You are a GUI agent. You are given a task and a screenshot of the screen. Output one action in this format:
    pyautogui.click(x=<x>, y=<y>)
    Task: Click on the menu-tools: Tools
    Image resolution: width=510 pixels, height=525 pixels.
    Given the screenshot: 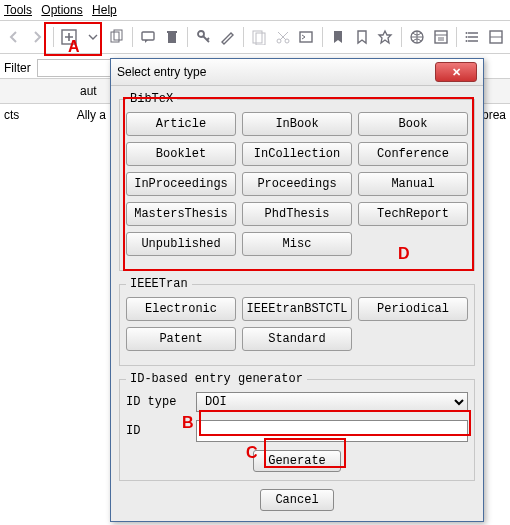 What is the action you would take?
    pyautogui.click(x=18, y=10)
    